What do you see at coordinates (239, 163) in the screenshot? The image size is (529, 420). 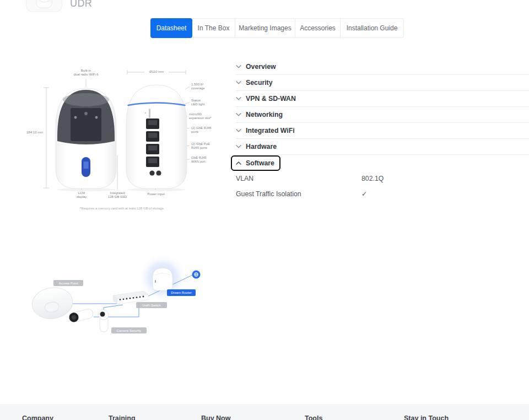 I see `chevron-up-icon` at bounding box center [239, 163].